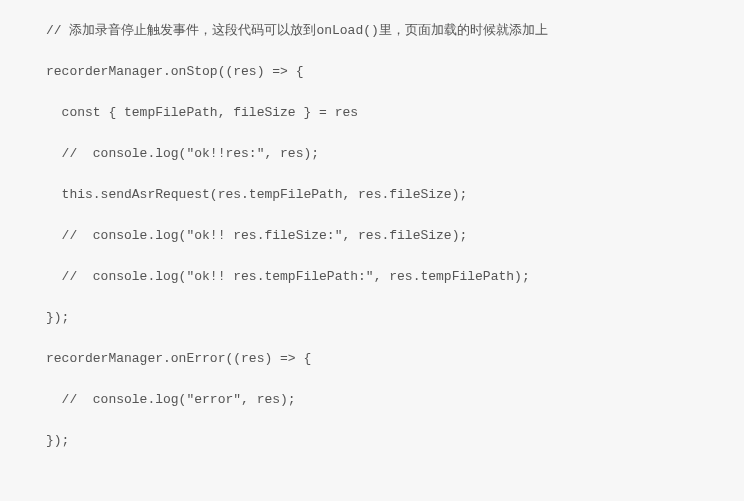 The image size is (744, 501). I want to click on code-line: // console.log("error", res);, so click(395, 400).